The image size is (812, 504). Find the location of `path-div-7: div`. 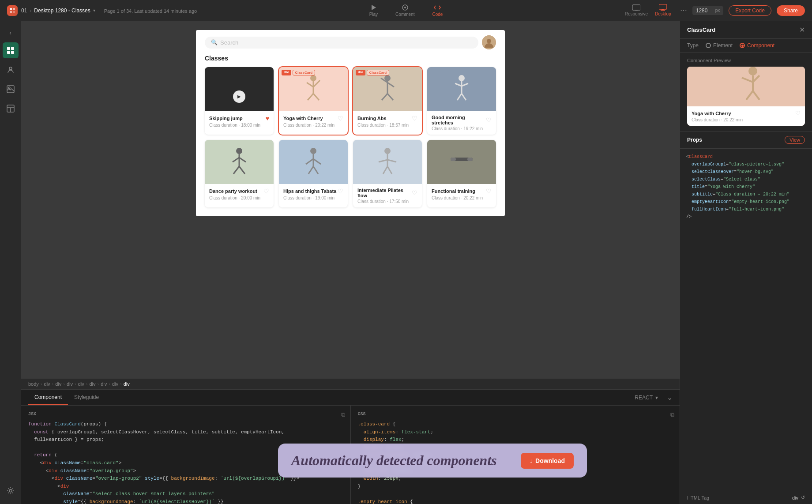

path-div-7: div is located at coordinates (115, 384).